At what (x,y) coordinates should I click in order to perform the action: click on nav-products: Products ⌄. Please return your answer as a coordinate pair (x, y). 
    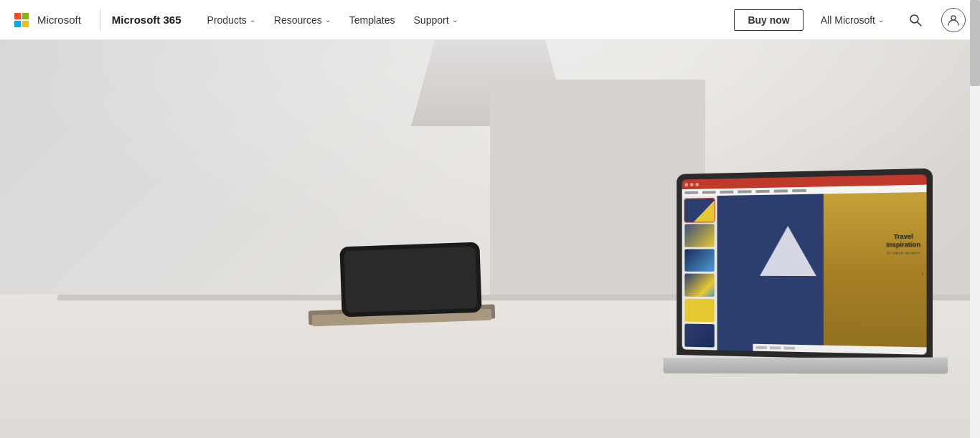
    Looking at the image, I should click on (231, 20).